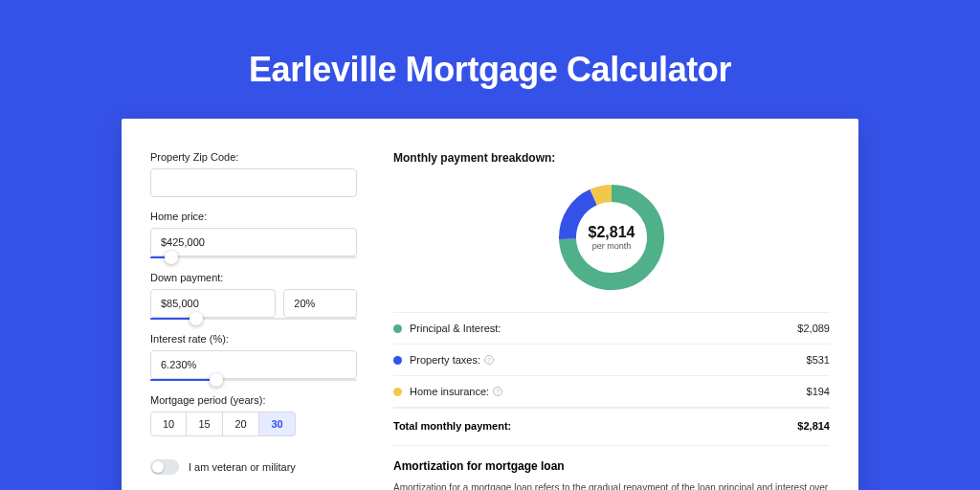 The height and width of the screenshot is (490, 980). What do you see at coordinates (320, 303) in the screenshot?
I see `down-payment-percent-input` at bounding box center [320, 303].